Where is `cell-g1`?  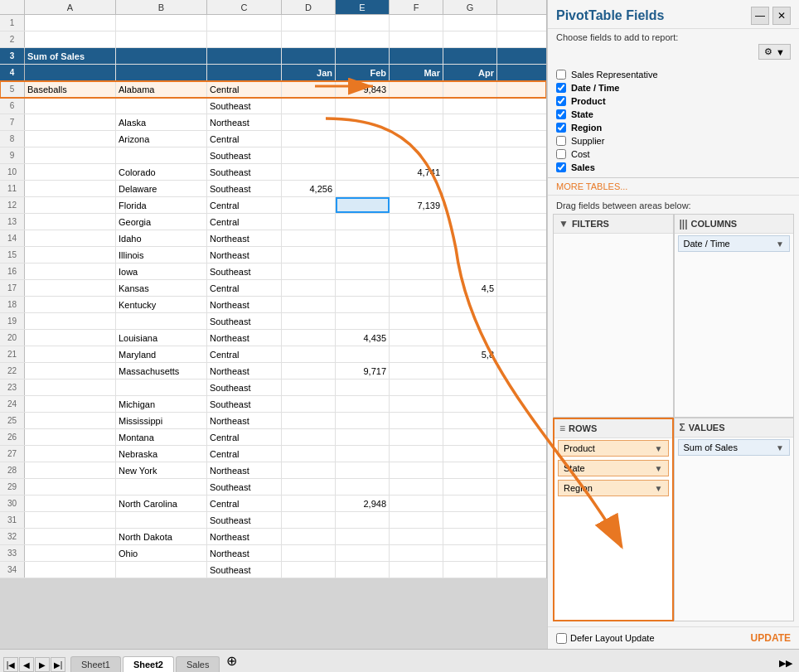 cell-g1 is located at coordinates (471, 23).